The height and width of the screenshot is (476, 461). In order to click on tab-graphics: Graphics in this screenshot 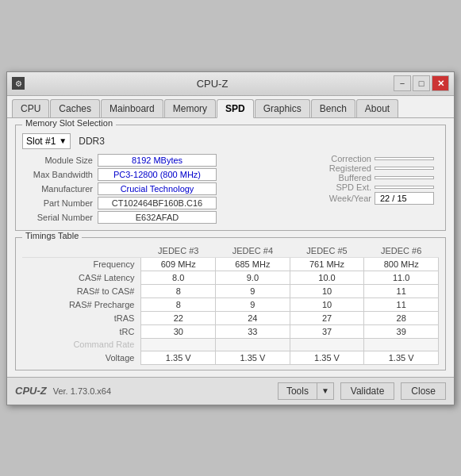, I will do `click(282, 108)`.